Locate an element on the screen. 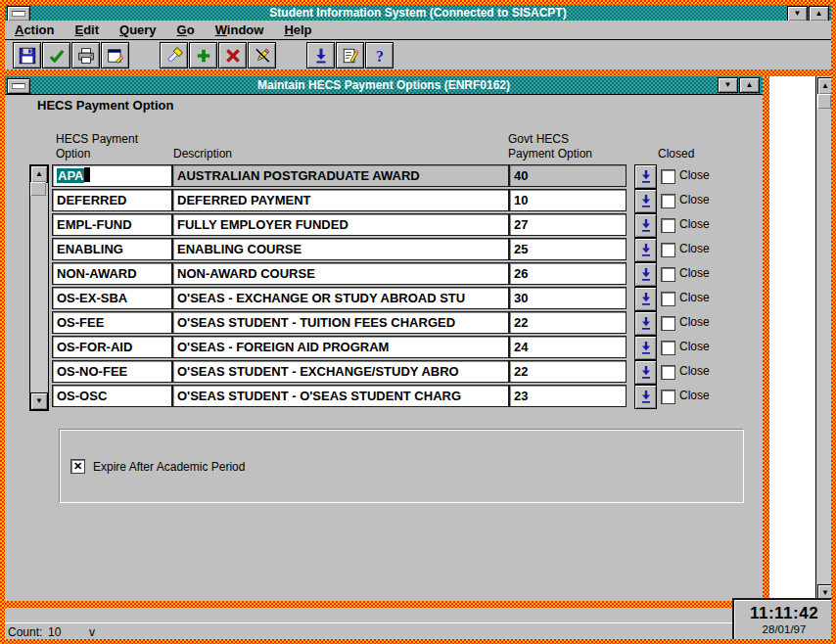  govt-option-field: 40 is located at coordinates (568, 176).